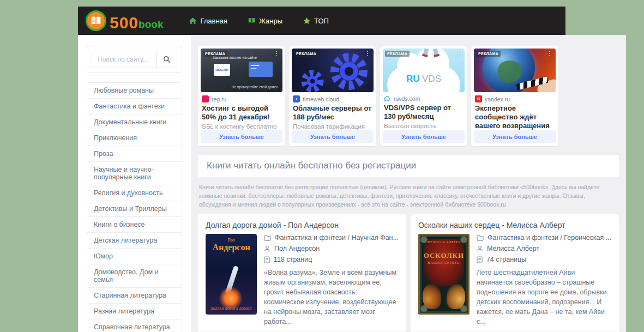 This screenshot has height=332, width=644. Describe the element at coordinates (134, 295) in the screenshot. I see `sidebar-item-starinnaya: Старинная литература` at that location.